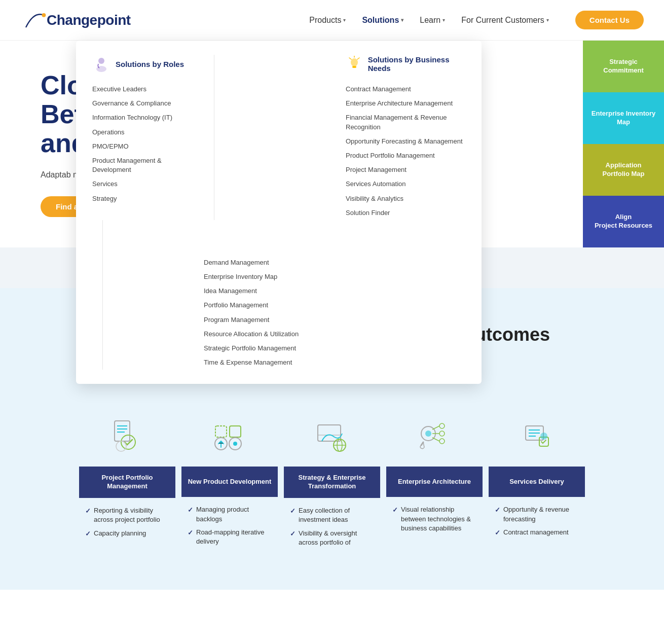 The image size is (664, 644). I want to click on card-project-portfolio: Project Portfolio Management ✓ Reporting…, so click(127, 483).